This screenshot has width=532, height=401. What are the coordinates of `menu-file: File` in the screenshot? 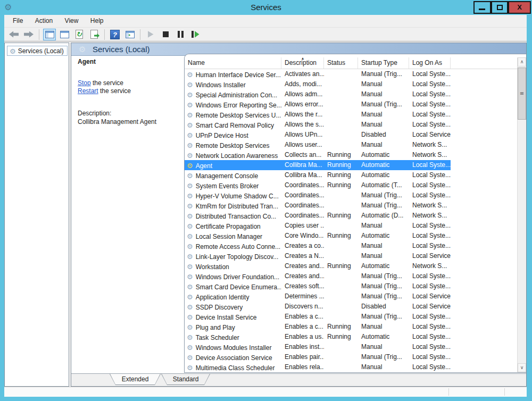 It's located at (18, 21).